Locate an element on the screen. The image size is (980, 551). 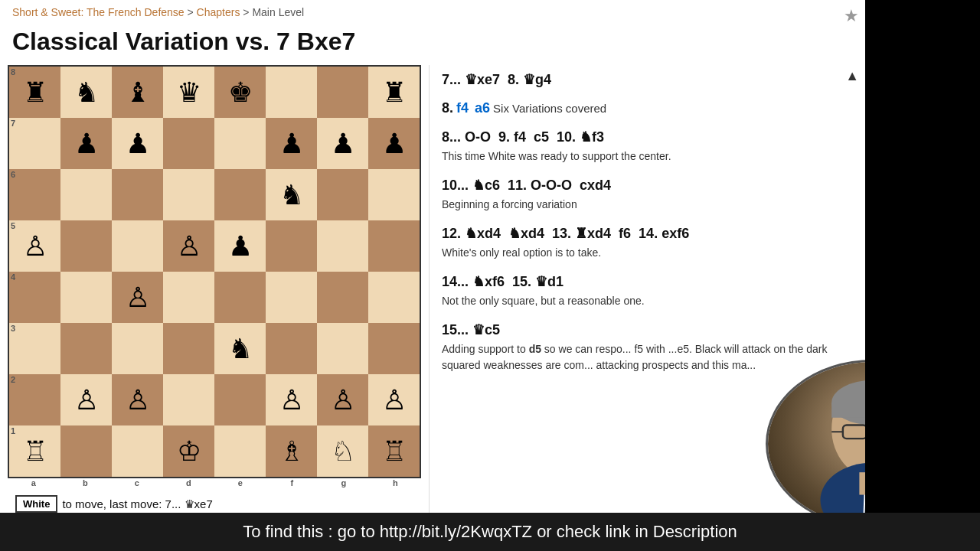
breadcrumb-link-1: Short & Sweet: The French Defense is located at coordinates (98, 12).